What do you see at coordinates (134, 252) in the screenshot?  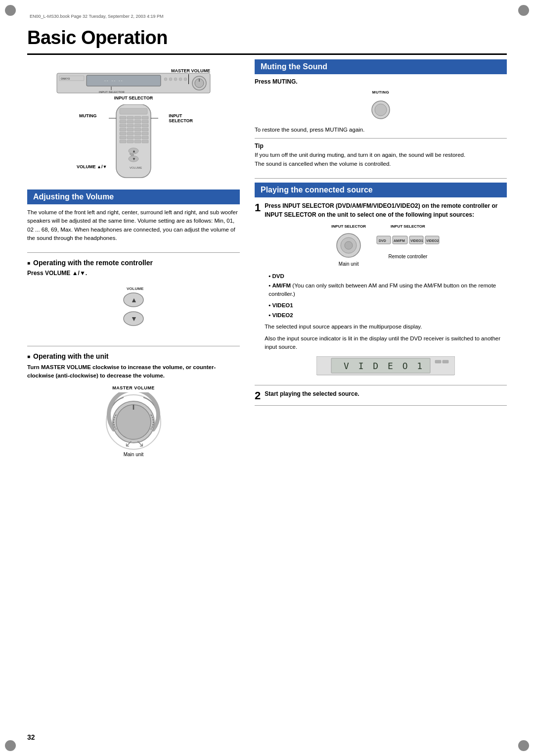 I see `divider1` at bounding box center [134, 252].